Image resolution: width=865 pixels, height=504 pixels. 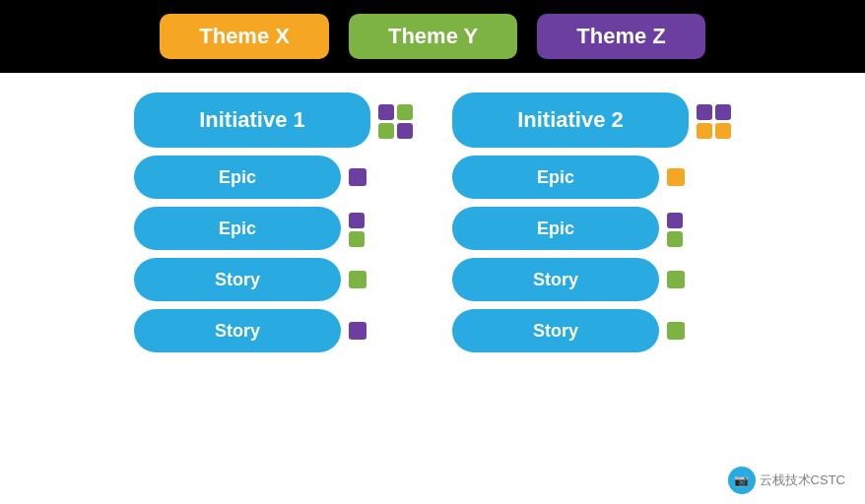 I want to click on initiative-1-row: Initiative 1, so click(x=274, y=120).